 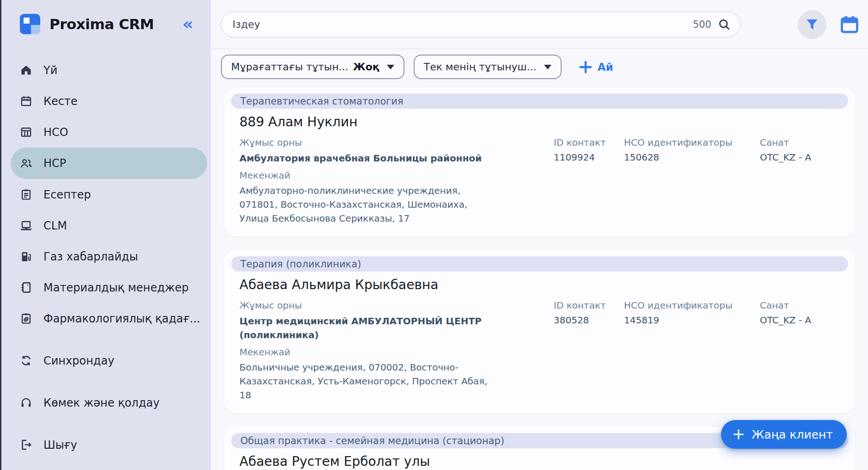 I want to click on sidebar-item-label: НСР, so click(x=55, y=163).